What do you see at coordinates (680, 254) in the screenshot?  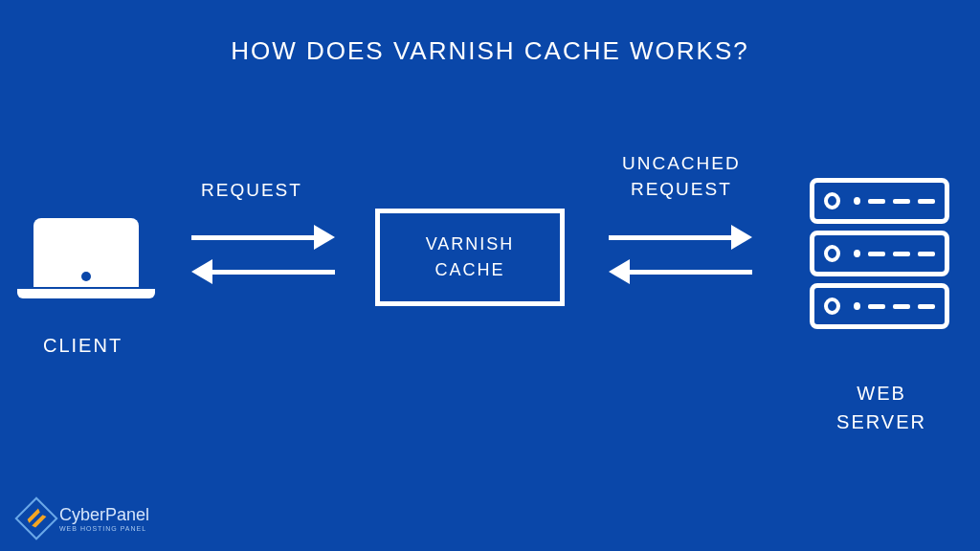 I see `arrows-cache-server` at bounding box center [680, 254].